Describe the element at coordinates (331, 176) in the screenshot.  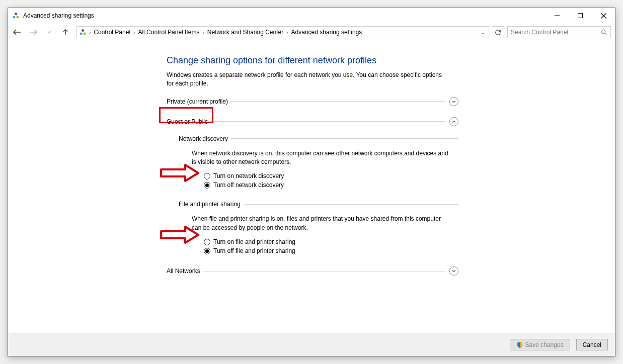
I see `radio-turn-on-network-discovery: Turn on network discovery` at that location.